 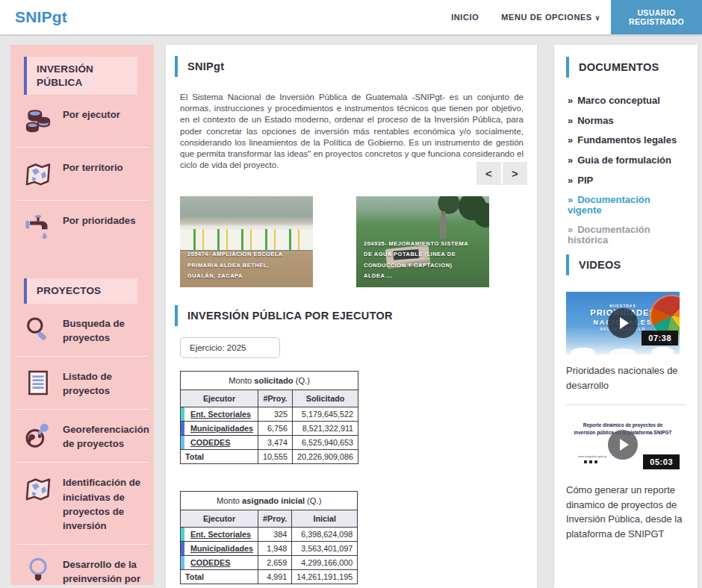 What do you see at coordinates (105, 572) in the screenshot?
I see `sidebar-item-label: Desarrollo de la preinversión por temáti…` at bounding box center [105, 572].